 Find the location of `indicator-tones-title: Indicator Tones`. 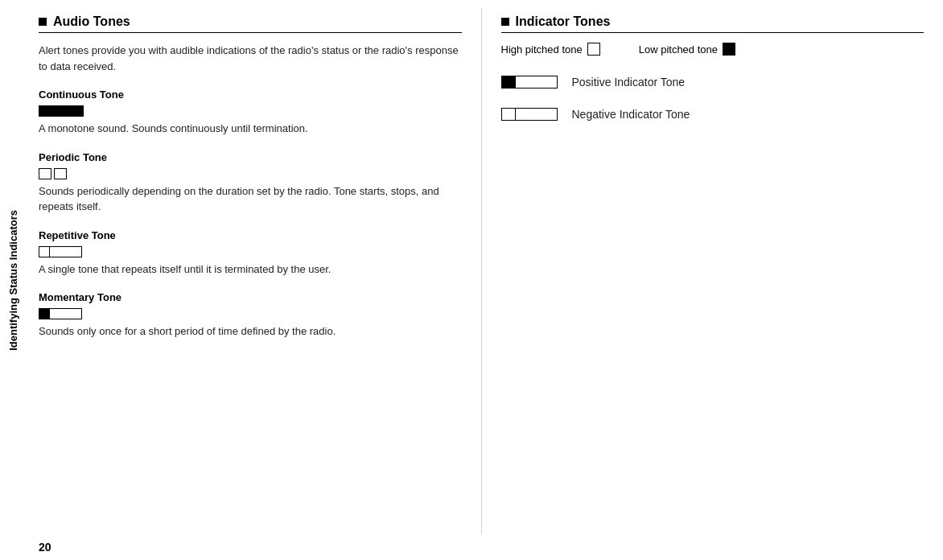

indicator-tones-title: Indicator Tones is located at coordinates (563, 22).